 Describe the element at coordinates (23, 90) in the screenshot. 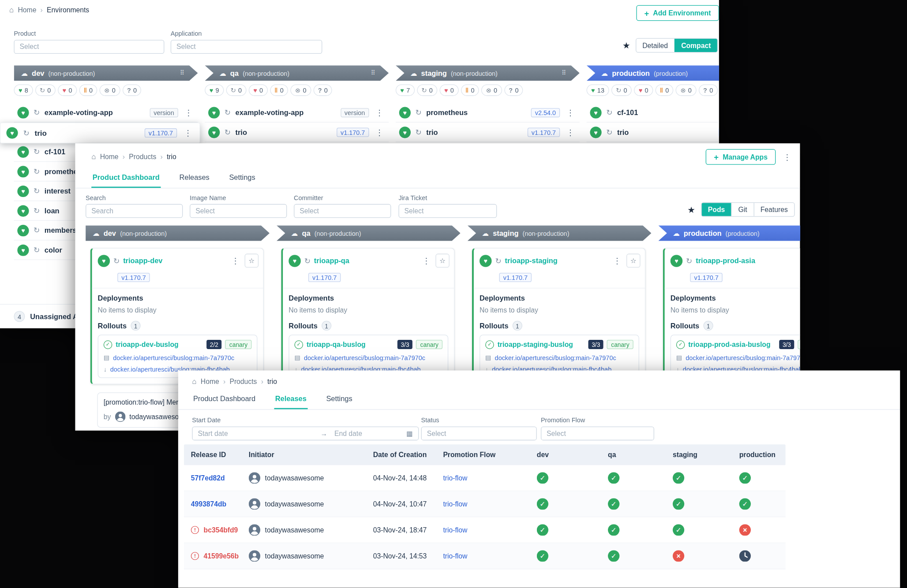

I see `healthy-count-badge: ♥8` at that location.